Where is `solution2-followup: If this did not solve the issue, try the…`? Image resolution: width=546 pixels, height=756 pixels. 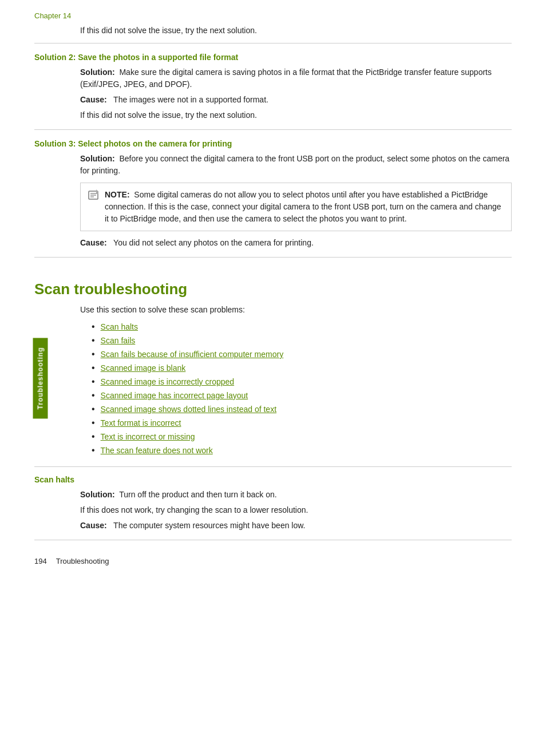
solution2-followup: If this did not solve the issue, try the… is located at coordinates (296, 116).